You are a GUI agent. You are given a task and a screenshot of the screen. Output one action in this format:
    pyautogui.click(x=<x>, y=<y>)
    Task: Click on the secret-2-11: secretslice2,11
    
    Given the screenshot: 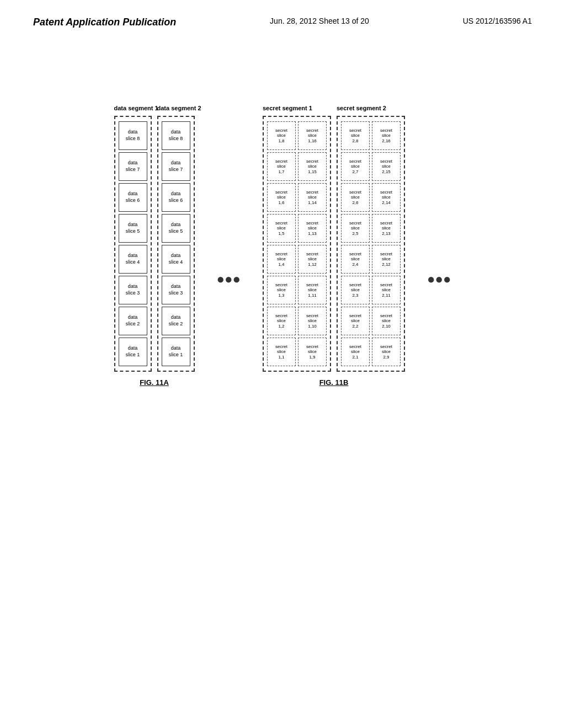 What is the action you would take?
    pyautogui.click(x=386, y=290)
    